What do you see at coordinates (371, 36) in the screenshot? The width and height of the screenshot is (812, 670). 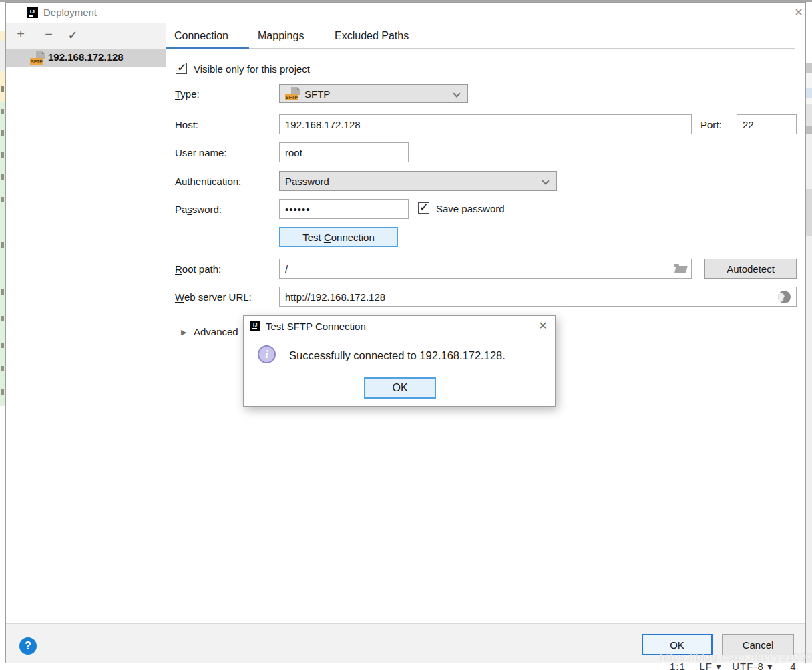 I see `tab-excluded-paths: Excluded Paths` at bounding box center [371, 36].